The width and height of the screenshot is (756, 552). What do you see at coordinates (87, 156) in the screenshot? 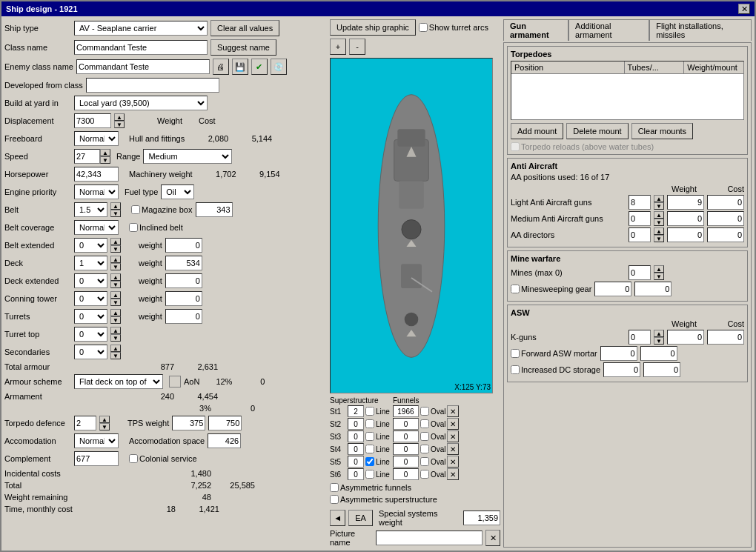
I see `speed-input` at bounding box center [87, 156].